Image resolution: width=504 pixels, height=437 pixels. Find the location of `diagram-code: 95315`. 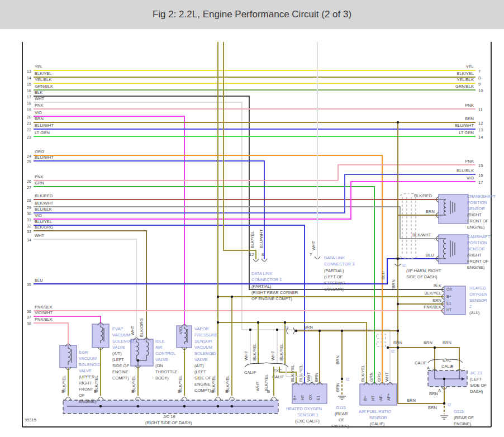

diagram-code: 95315 is located at coordinates (30, 420).